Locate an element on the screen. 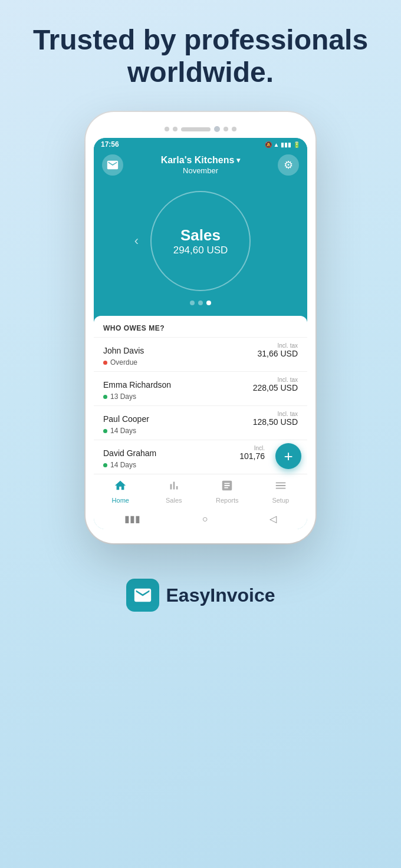 Image resolution: width=401 pixels, height=868 pixels. status-bar: 17:56 🔕 ▲ ▮▮▮ 🔋 is located at coordinates (200, 144).